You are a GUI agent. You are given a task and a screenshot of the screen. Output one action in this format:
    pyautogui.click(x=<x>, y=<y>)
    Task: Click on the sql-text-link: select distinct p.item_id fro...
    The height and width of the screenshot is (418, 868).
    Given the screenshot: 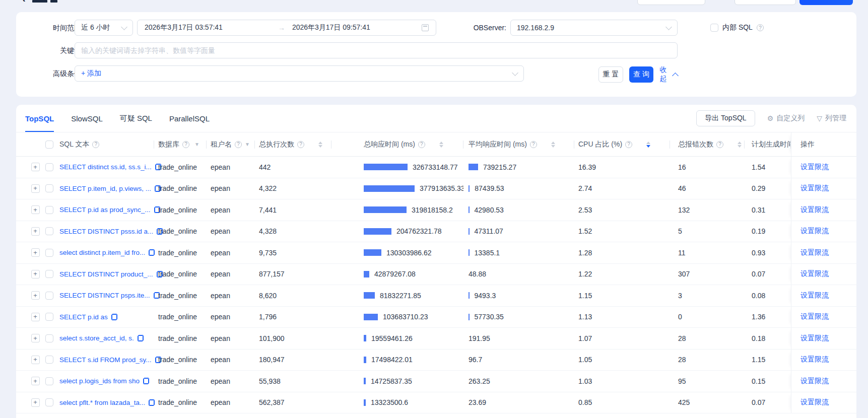 What is the action you would take?
    pyautogui.click(x=102, y=253)
    